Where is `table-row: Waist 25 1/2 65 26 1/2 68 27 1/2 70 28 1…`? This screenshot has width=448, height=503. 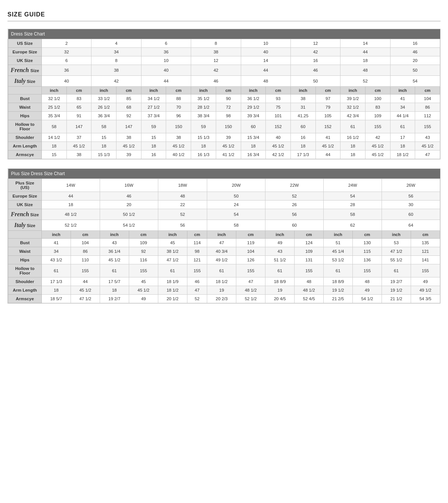
table-row: Waist 25 1/2 65 26 1/2 68 27 1/2 70 28 1… is located at coordinates (224, 108).